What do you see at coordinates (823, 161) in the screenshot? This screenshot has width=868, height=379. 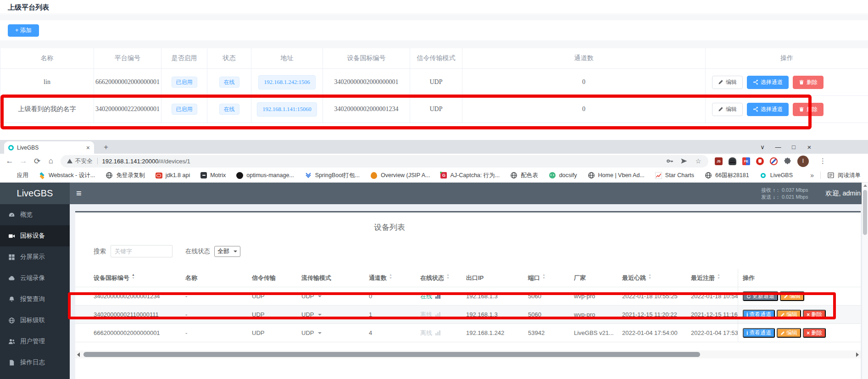 I see `browser-menu-icon: ⋮` at bounding box center [823, 161].